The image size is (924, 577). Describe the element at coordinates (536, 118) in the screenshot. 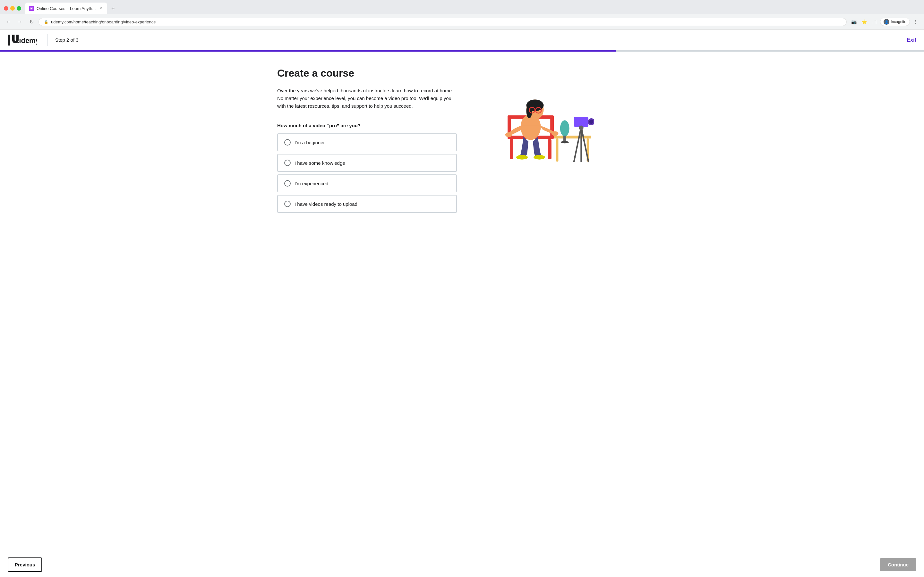

I see `content-right` at that location.